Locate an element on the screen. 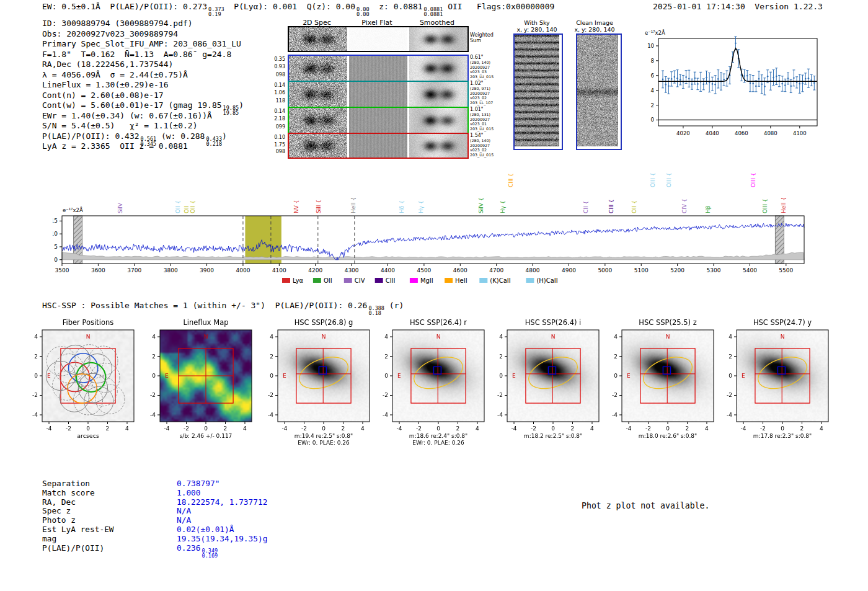 This screenshot has width=868, height=591. panel-frame is located at coordinates (782, 376).